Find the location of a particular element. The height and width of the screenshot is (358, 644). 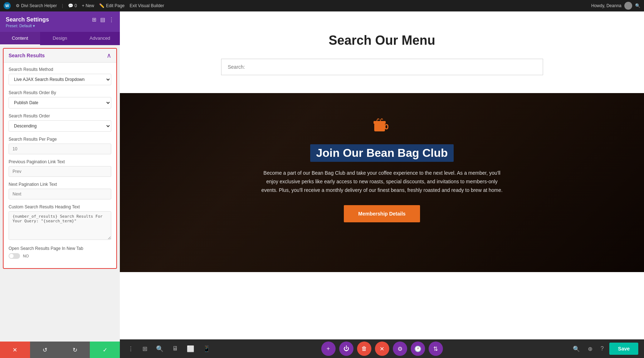

membership-details-button: Membership Details is located at coordinates (382, 214).